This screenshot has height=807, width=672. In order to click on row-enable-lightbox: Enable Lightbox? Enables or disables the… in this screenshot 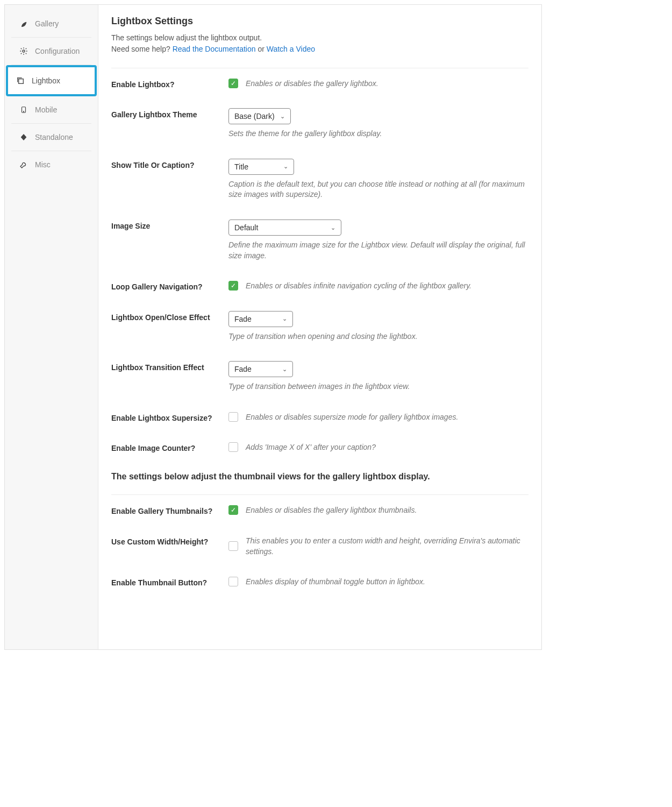, I will do `click(320, 83)`.